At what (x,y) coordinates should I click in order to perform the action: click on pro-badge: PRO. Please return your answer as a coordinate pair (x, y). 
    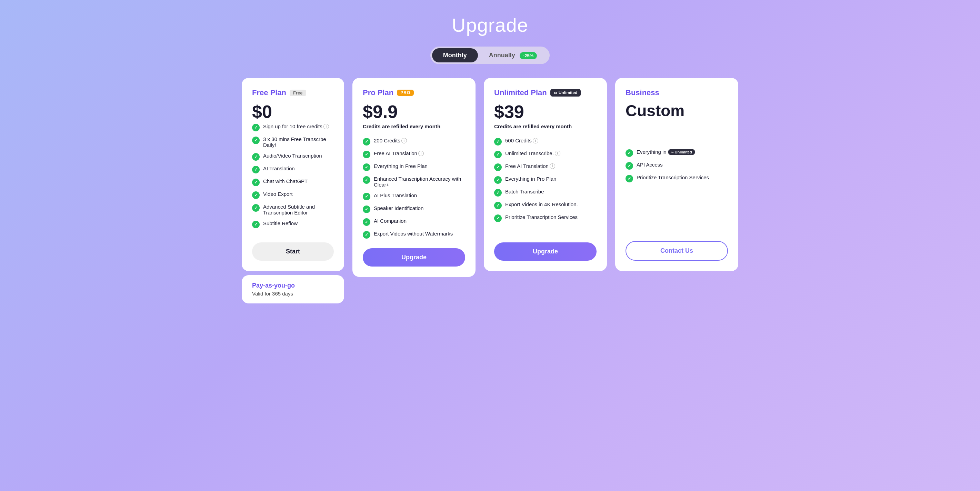
    Looking at the image, I should click on (406, 93).